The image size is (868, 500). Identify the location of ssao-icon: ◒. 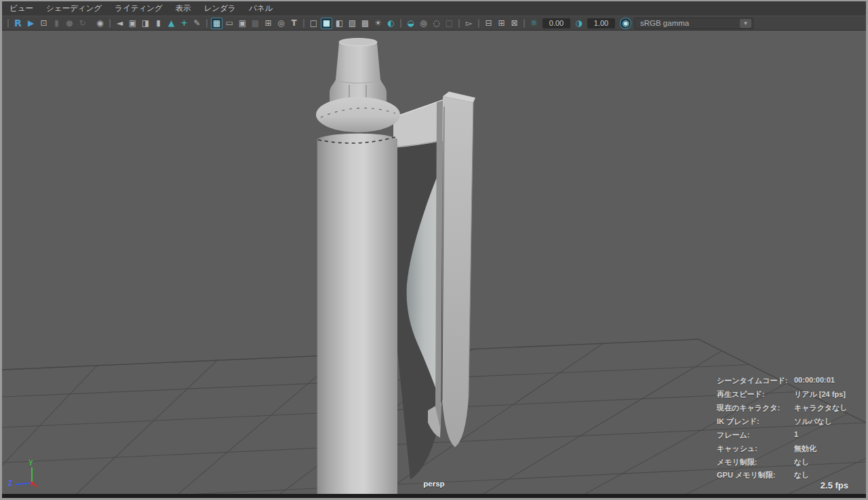
(411, 23).